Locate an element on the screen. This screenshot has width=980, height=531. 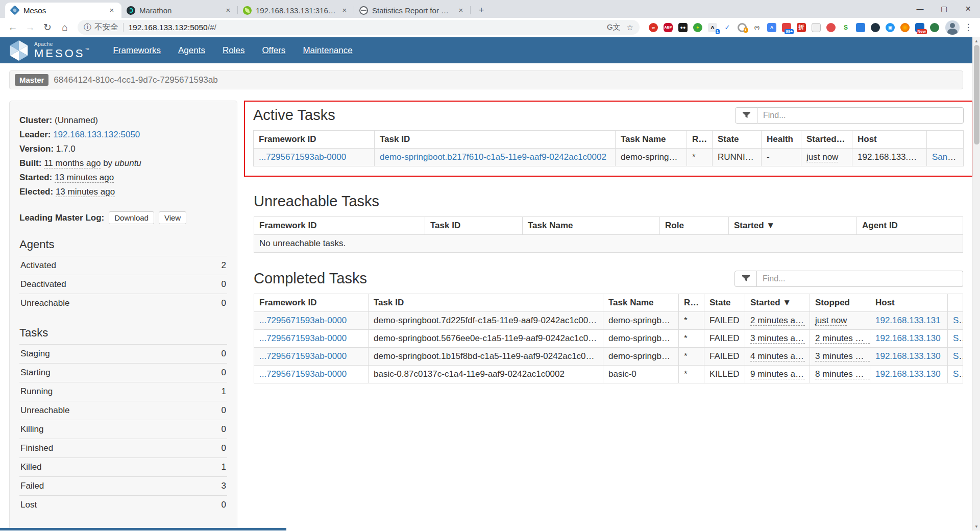
url-path: /#/ is located at coordinates (212, 28).